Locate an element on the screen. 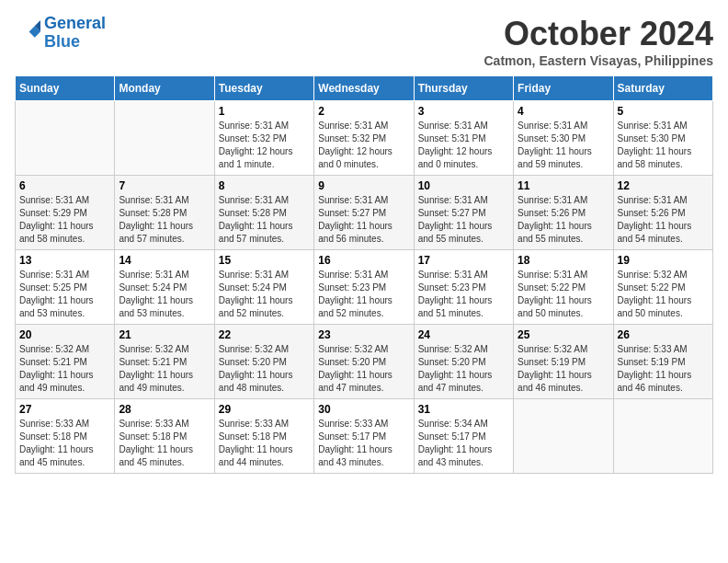 The width and height of the screenshot is (728, 563). calendar-week-row: 20Sunrise: 5:32 AM Sunset: 5:21 PM Dayli… is located at coordinates (364, 362).